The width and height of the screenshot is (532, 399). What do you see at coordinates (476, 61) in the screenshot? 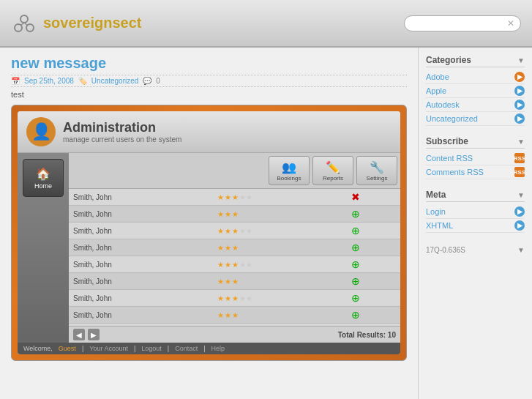
I see `categories-header: Categories ▼` at bounding box center [476, 61].